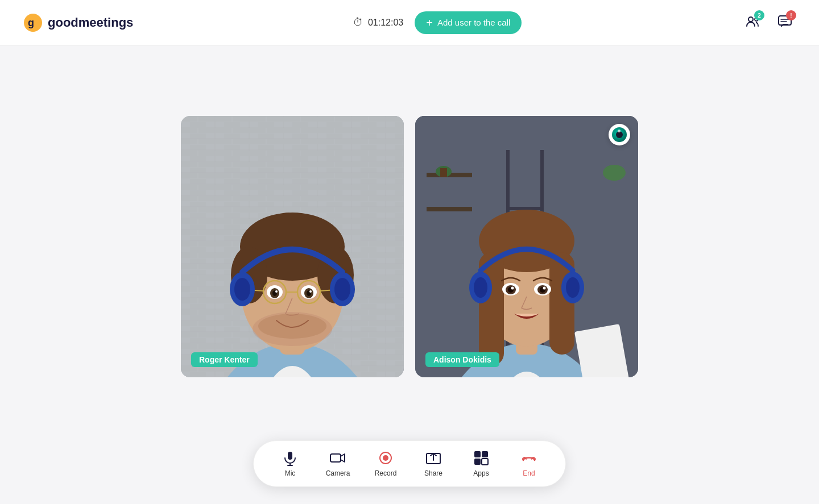 The height and width of the screenshot is (504, 819). What do you see at coordinates (619, 131) in the screenshot?
I see `ai-eye-shine` at bounding box center [619, 131].